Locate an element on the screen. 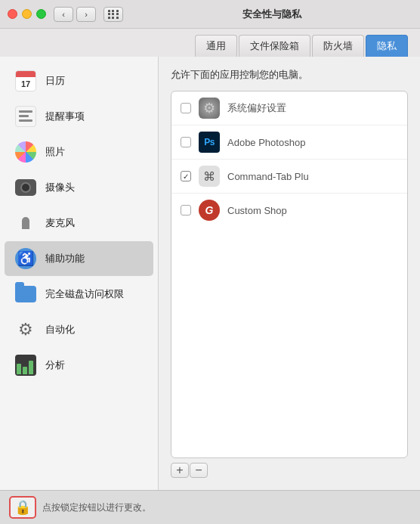 The image size is (420, 524). app-checkbox-cmdtab is located at coordinates (186, 176).